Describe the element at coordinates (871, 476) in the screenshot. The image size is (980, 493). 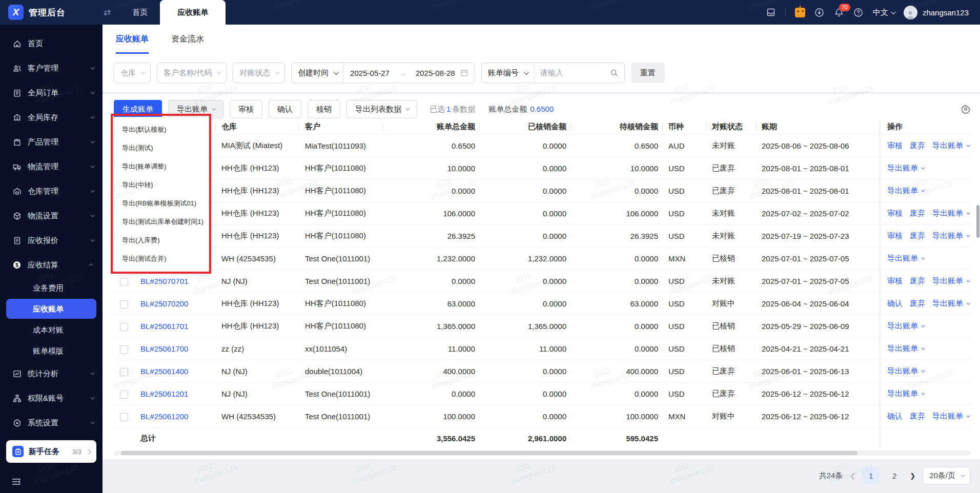
I see `page-button-1: 1` at that location.